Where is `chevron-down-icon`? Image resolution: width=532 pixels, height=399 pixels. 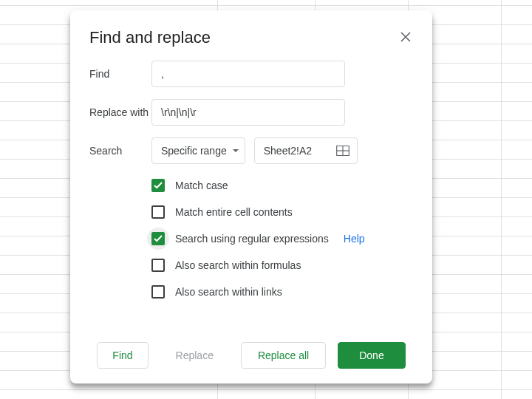 chevron-down-icon is located at coordinates (236, 151).